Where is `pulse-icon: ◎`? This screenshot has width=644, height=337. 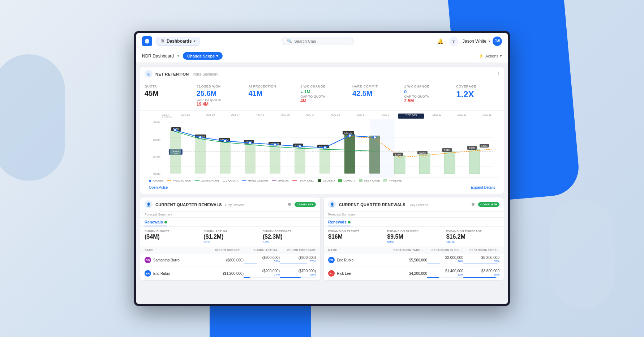 pulse-icon: ◎ is located at coordinates (149, 74).